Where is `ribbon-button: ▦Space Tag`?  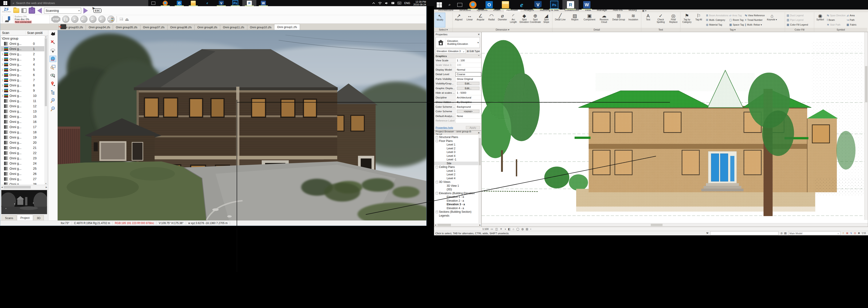 ribbon-button: ▦Space Tag is located at coordinates (737, 25).